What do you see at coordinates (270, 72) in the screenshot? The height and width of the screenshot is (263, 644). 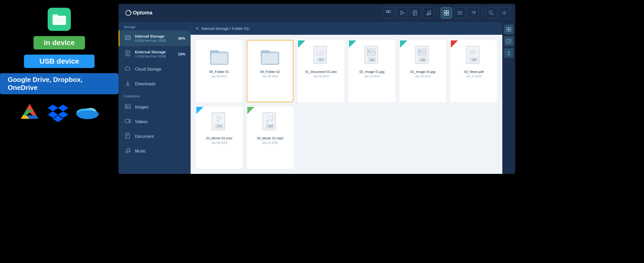 I see `folder02-name: 00_Folder 02` at bounding box center [270, 72].